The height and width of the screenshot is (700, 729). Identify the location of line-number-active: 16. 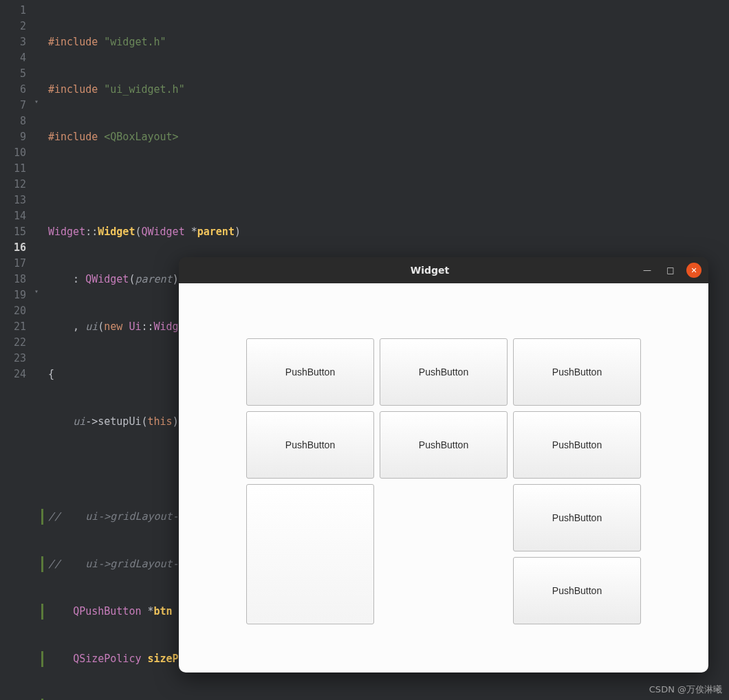
(16, 248).